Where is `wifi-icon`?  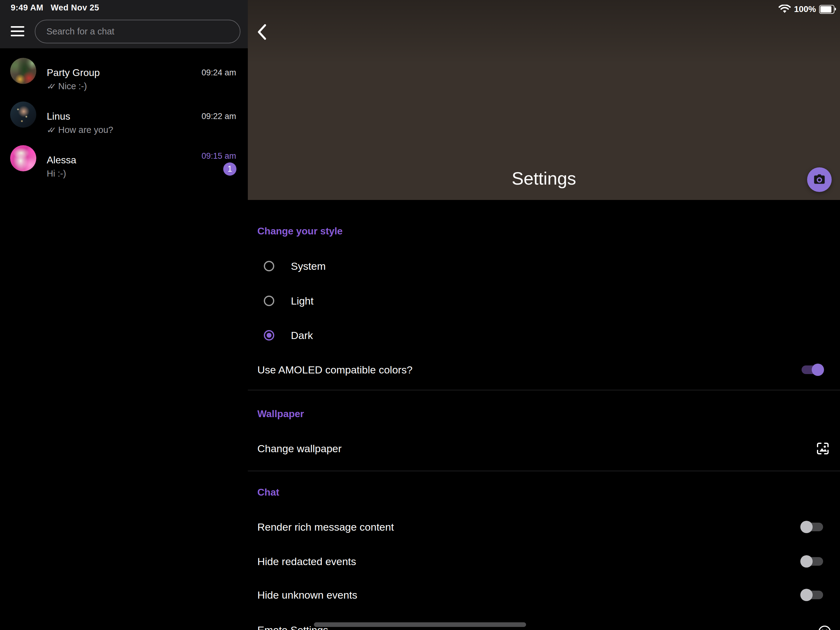
wifi-icon is located at coordinates (785, 9).